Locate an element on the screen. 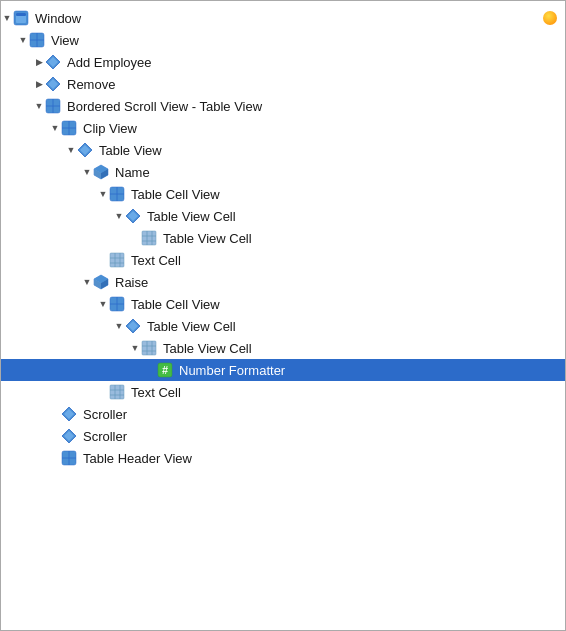 The width and height of the screenshot is (566, 631). tree-row-name-col: ▼ Name is located at coordinates (283, 172).